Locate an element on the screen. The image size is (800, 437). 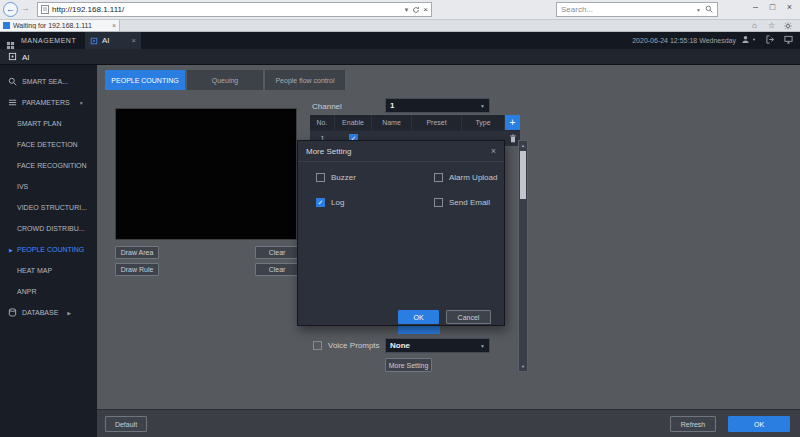
check-icon: ✓ is located at coordinates (320, 203).